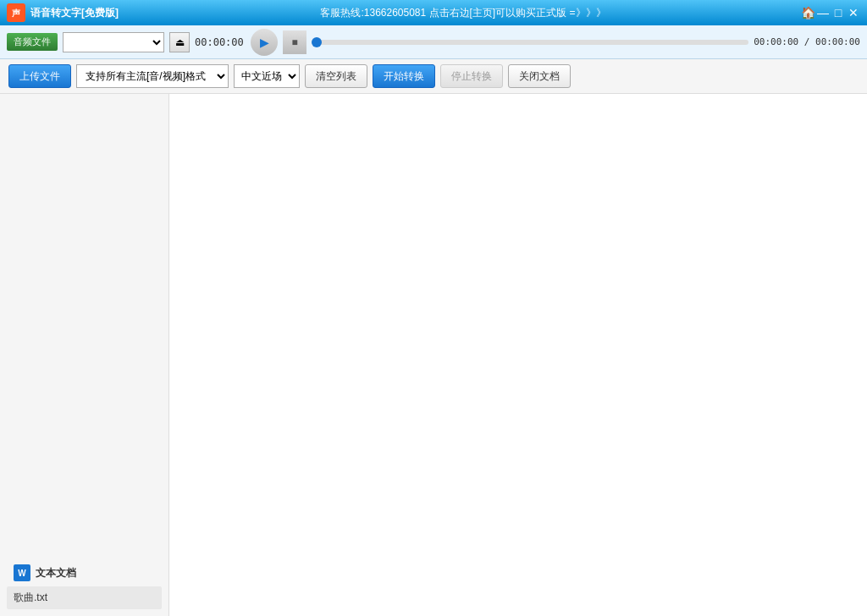 Image resolution: width=867 pixels, height=616 pixels. What do you see at coordinates (472, 76) in the screenshot?
I see `stop-convert-button: 停止转换` at bounding box center [472, 76].